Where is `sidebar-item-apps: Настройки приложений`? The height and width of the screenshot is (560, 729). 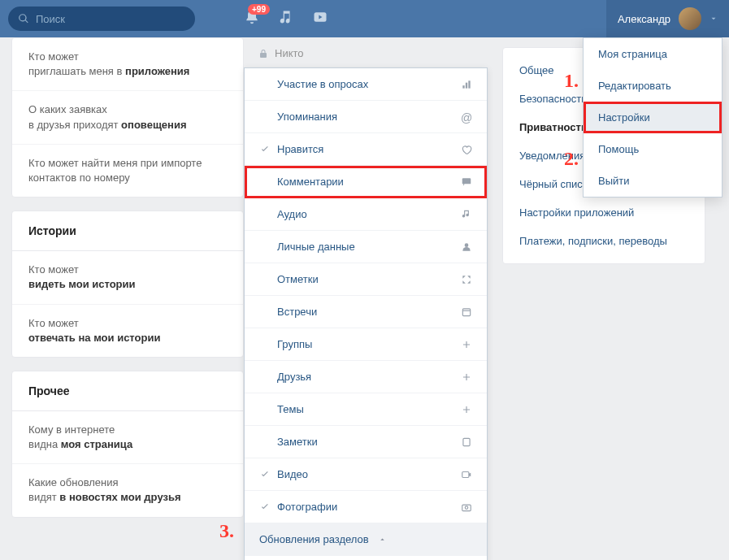 sidebar-item-apps: Настройки приложений is located at coordinates (604, 213).